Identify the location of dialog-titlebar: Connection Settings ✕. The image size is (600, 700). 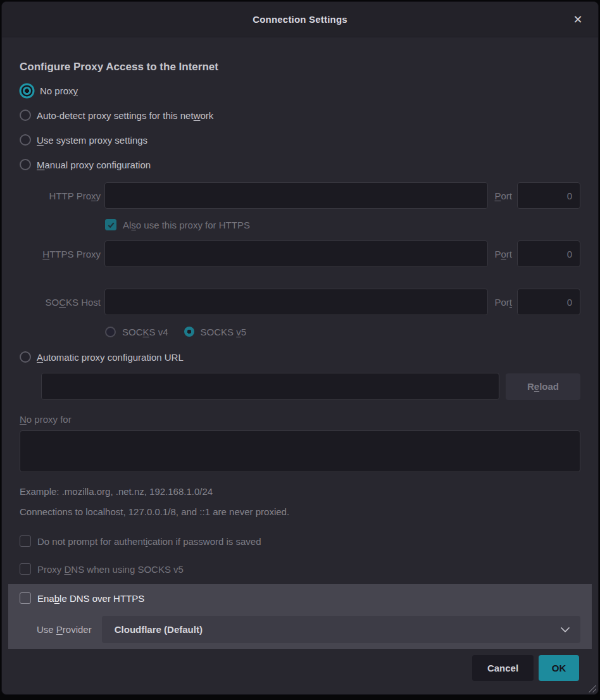
(300, 20).